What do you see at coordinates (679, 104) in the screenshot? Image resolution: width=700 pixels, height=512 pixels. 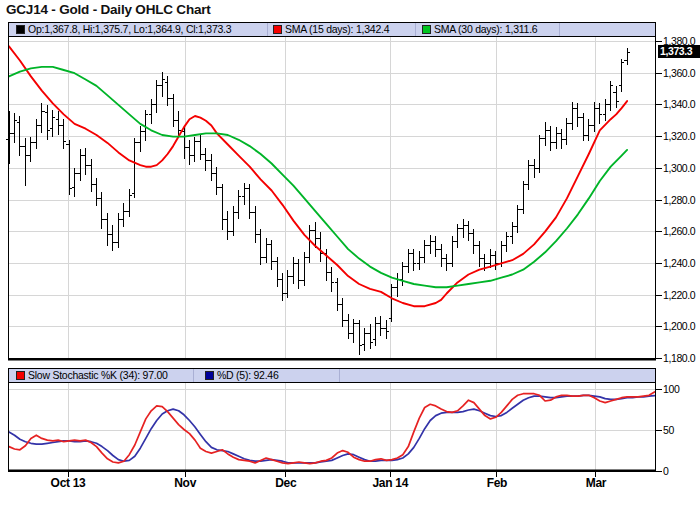 I see `price-axis-label: 1,340.0` at bounding box center [679, 104].